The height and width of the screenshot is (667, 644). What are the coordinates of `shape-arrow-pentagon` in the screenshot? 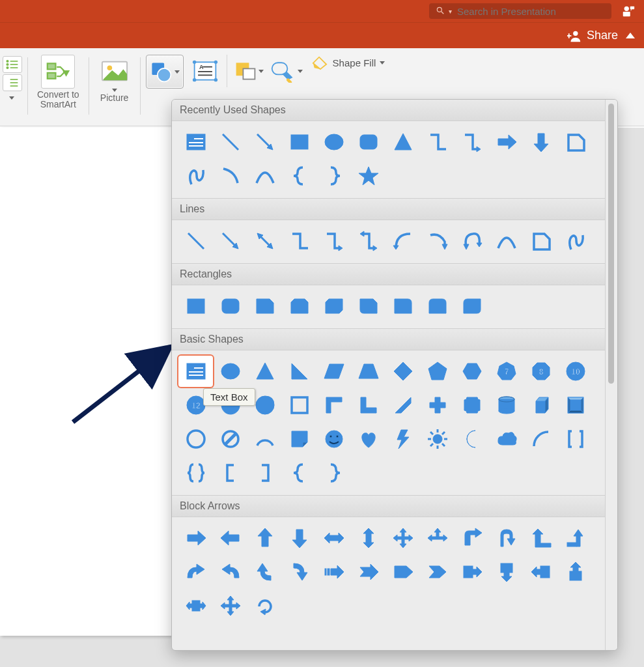 It's located at (402, 572).